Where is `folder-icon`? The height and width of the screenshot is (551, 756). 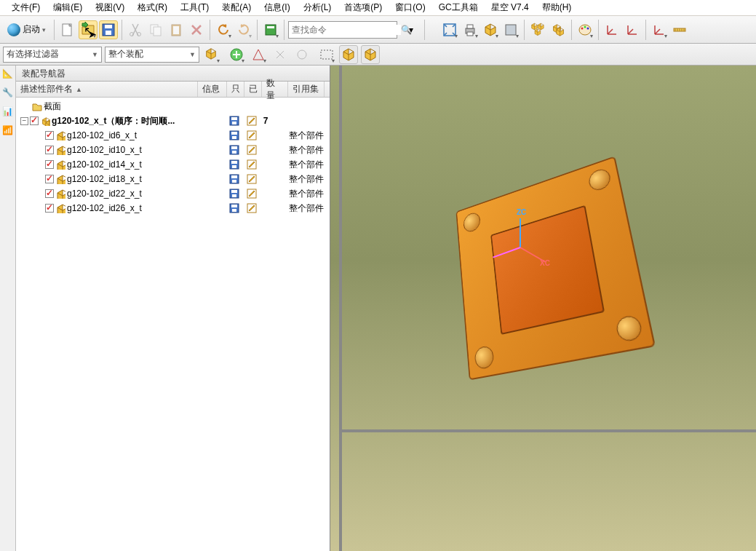
folder-icon is located at coordinates (37, 106).